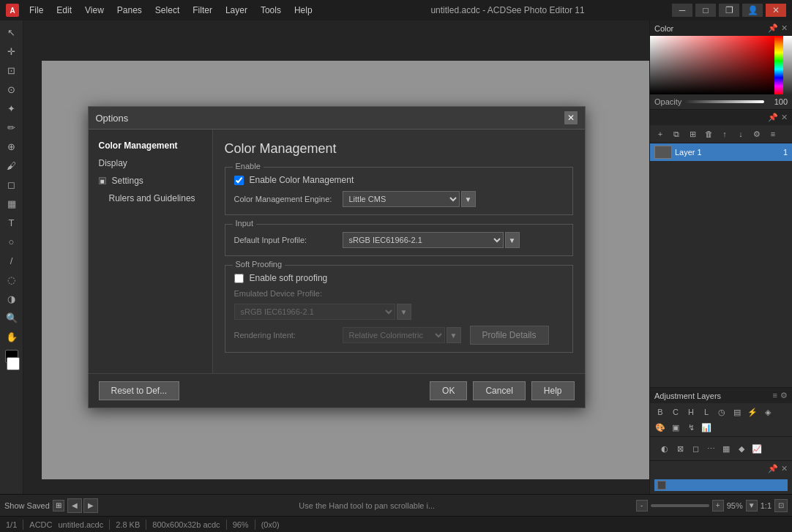 The height and width of the screenshot is (532, 792). I want to click on duplicate-layer-button: ⧉, so click(676, 134).